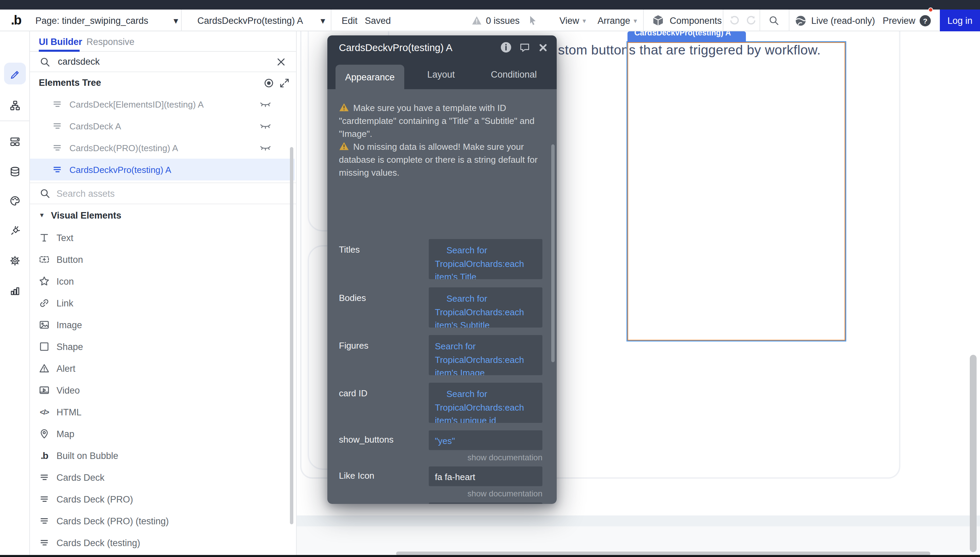  I want to click on field-value-like-icon: fa fa-heart, so click(485, 476).